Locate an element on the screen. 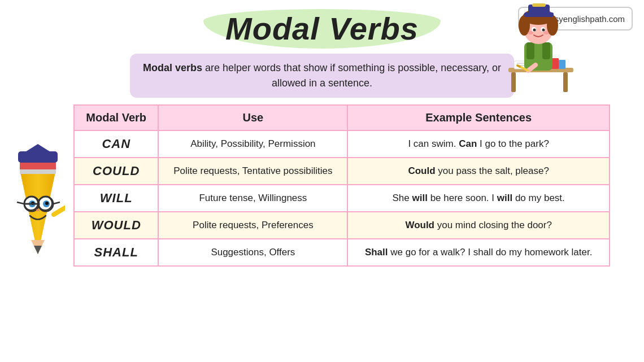  subtitle-box: Modal verbs are helper words that show i… is located at coordinates (322, 76).